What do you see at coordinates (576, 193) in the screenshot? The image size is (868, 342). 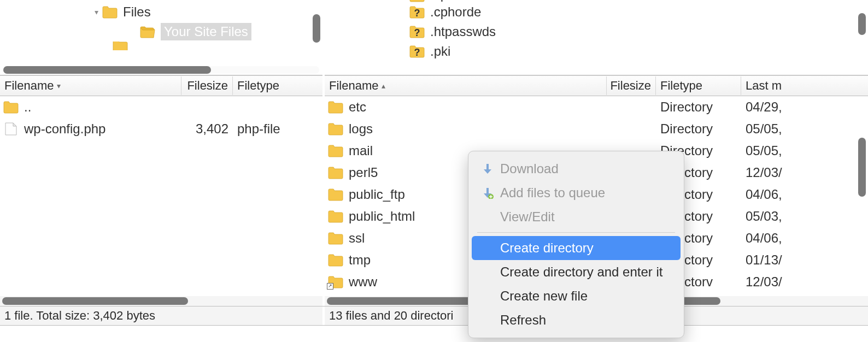 I see `menu-add-to-queue: Add files to queue` at bounding box center [576, 193].